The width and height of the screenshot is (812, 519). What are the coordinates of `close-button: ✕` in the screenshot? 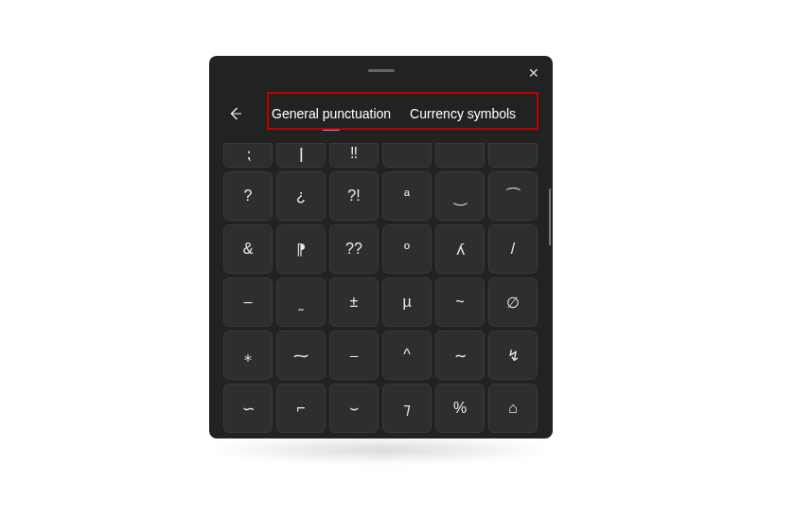 It's located at (534, 73).